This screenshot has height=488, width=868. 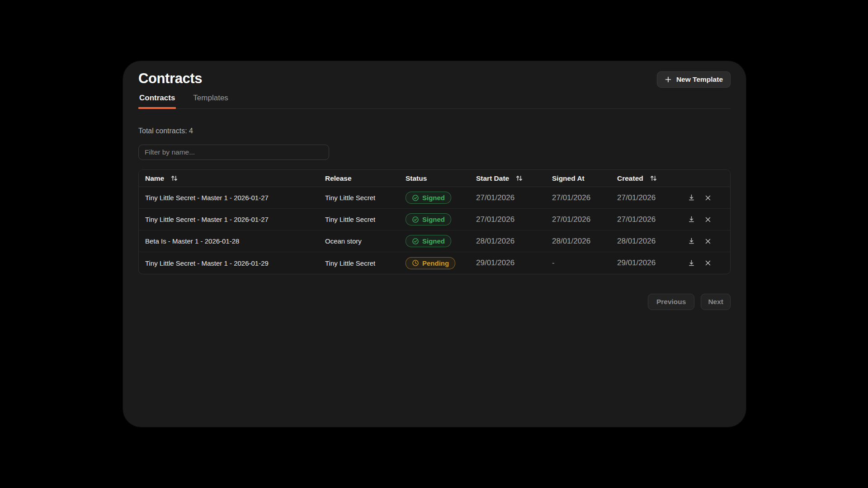 I want to click on column-label: Signed At, so click(x=568, y=178).